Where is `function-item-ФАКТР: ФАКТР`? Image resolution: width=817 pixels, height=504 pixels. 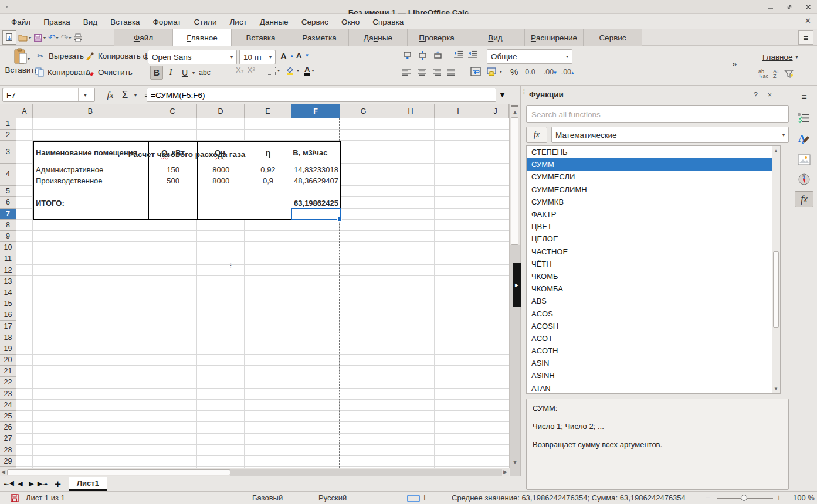 function-item-ФАКТР: ФАКТР is located at coordinates (653, 214).